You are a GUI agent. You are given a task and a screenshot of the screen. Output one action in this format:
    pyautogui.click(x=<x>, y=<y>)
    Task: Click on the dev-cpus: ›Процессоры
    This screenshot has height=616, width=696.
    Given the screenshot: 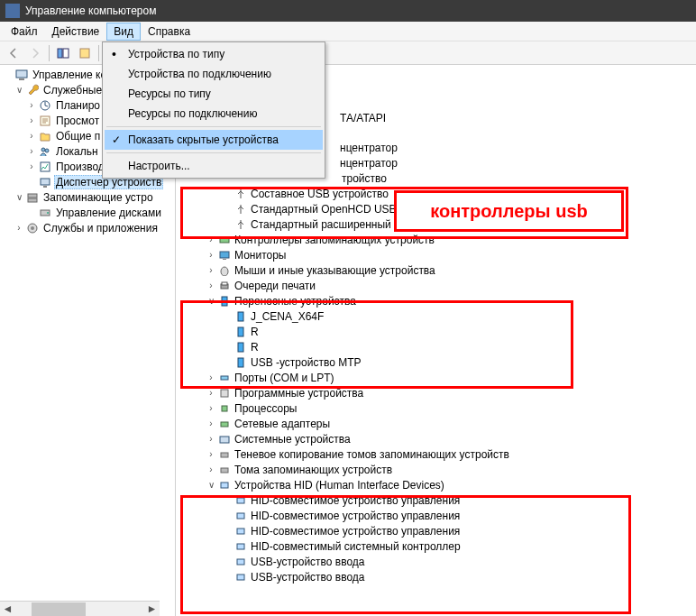 What is the action you would take?
    pyautogui.click(x=436, y=408)
    